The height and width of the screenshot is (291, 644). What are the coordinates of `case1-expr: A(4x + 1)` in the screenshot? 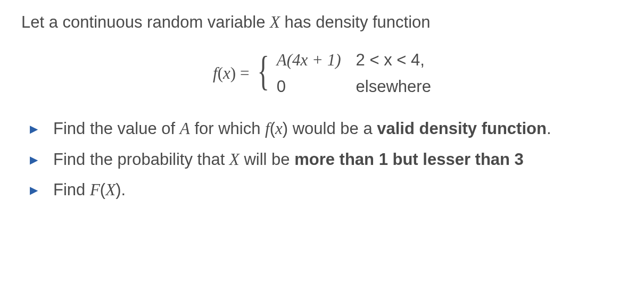 It's located at (309, 60).